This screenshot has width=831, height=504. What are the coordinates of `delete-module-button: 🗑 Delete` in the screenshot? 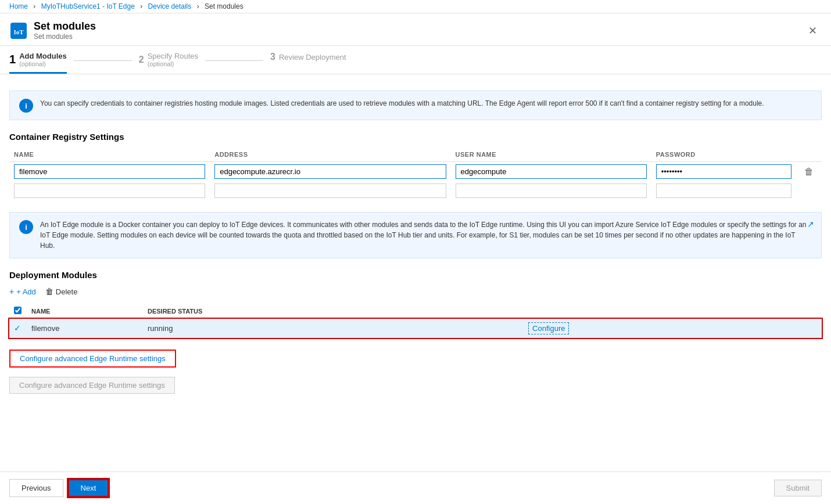 It's located at (62, 291).